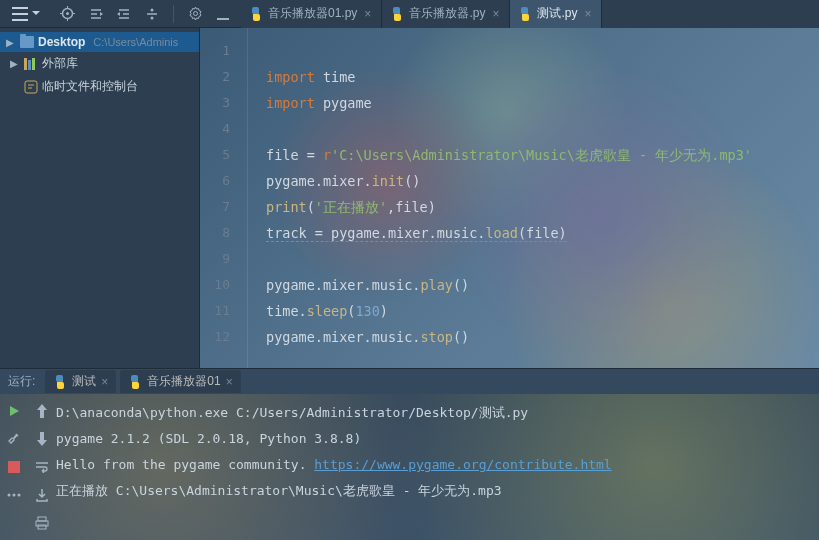 The image size is (819, 540). Describe the element at coordinates (36, 14) in the screenshot. I see `chevron-down-icon` at that location.